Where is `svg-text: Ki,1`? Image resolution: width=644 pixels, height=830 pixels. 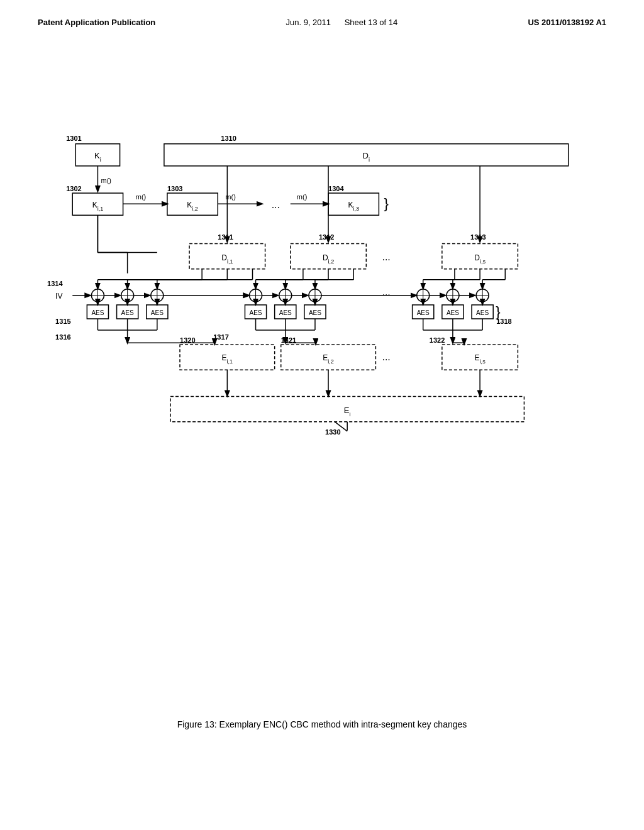 svg-text: Ki,1 is located at coordinates (98, 206).